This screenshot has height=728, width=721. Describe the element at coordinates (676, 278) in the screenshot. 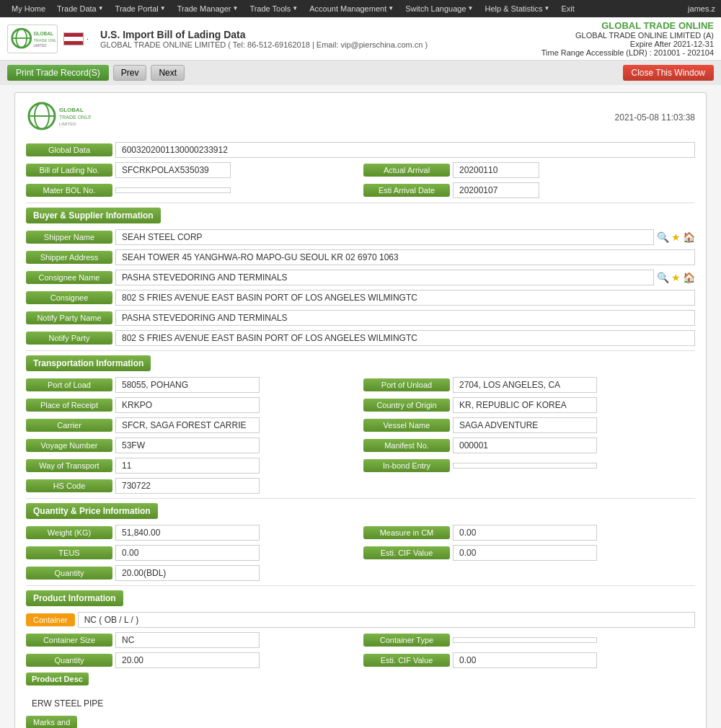

I see `consignee-star-icon: ★` at that location.